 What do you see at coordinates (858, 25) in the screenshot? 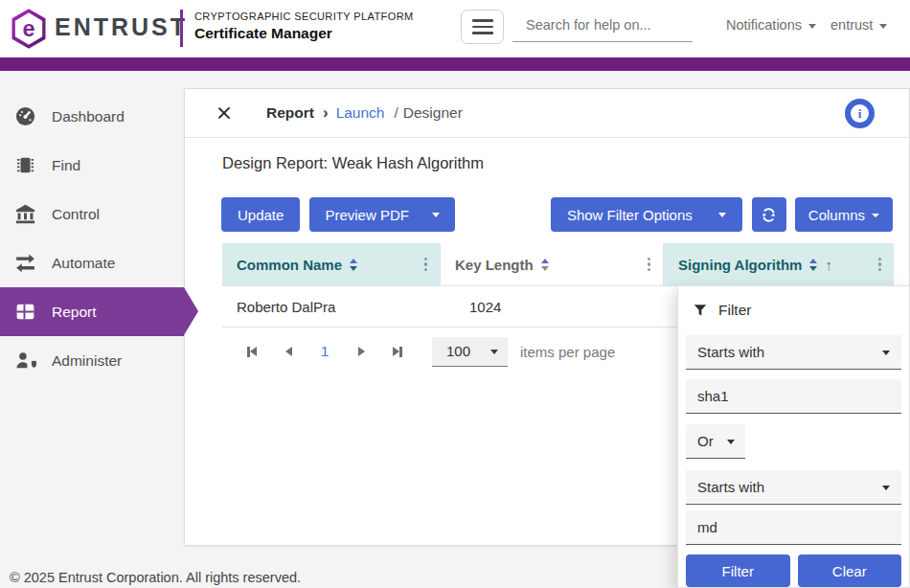
I see `user-menu: entrust` at bounding box center [858, 25].